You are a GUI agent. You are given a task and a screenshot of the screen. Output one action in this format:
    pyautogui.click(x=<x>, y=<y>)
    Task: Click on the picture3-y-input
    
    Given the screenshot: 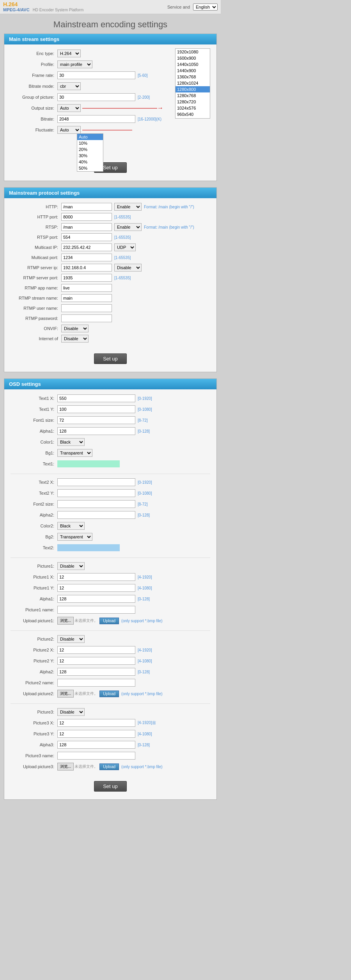 What is the action you would take?
    pyautogui.click(x=96, y=734)
    